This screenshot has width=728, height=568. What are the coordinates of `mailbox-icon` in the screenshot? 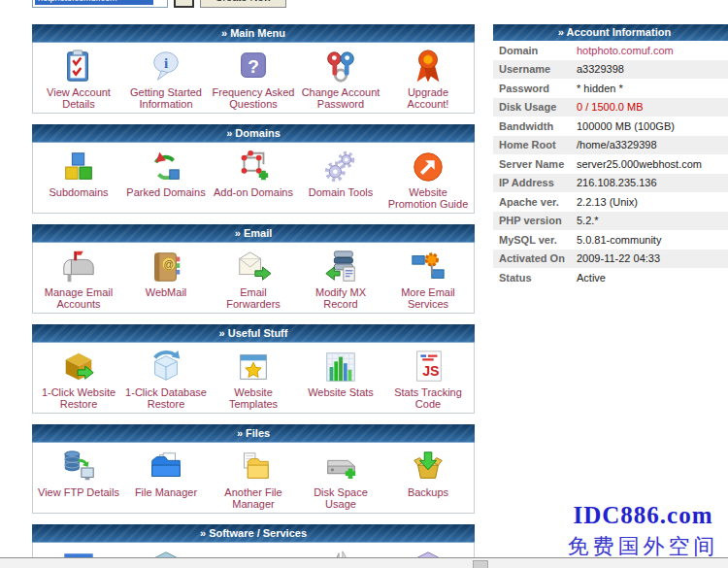 It's located at (79, 267).